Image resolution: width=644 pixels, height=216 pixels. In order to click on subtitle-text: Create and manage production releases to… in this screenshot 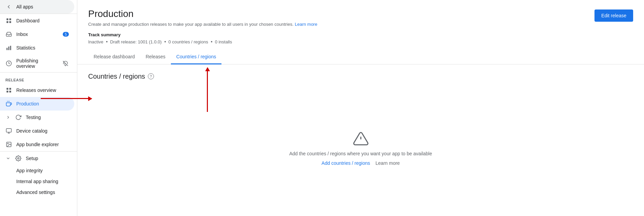, I will do `click(191, 24)`.